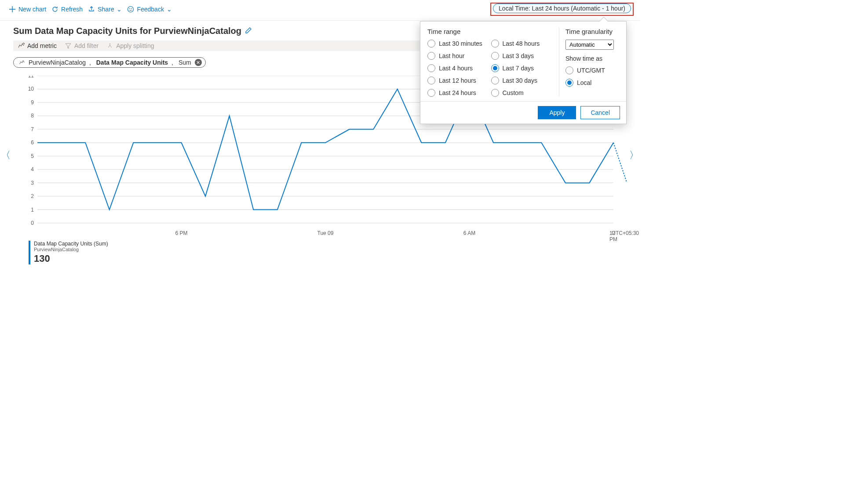 Image resolution: width=868 pixels, height=487 pixels. What do you see at coordinates (130, 46) in the screenshot?
I see `apply-splitting-button: Apply splitting` at bounding box center [130, 46].